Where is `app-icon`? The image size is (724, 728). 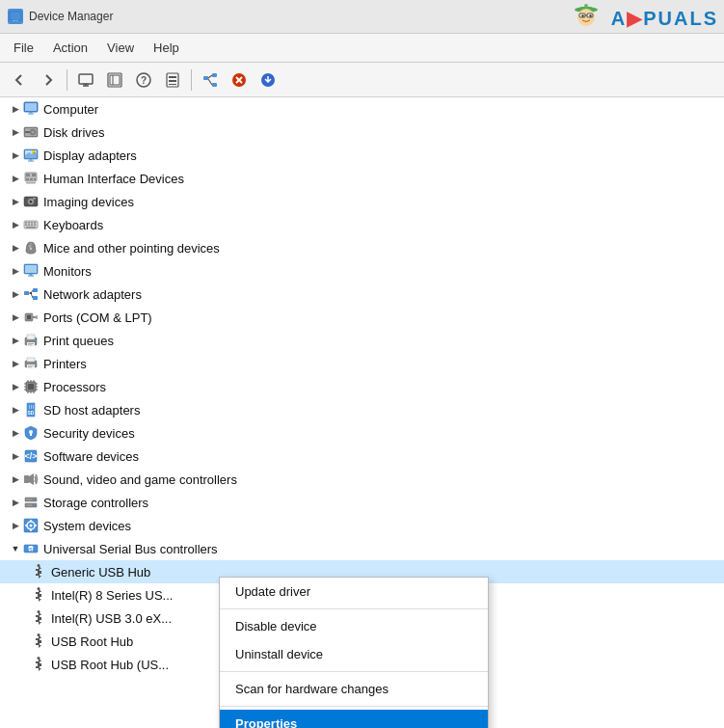
app-icon is located at coordinates (15, 16).